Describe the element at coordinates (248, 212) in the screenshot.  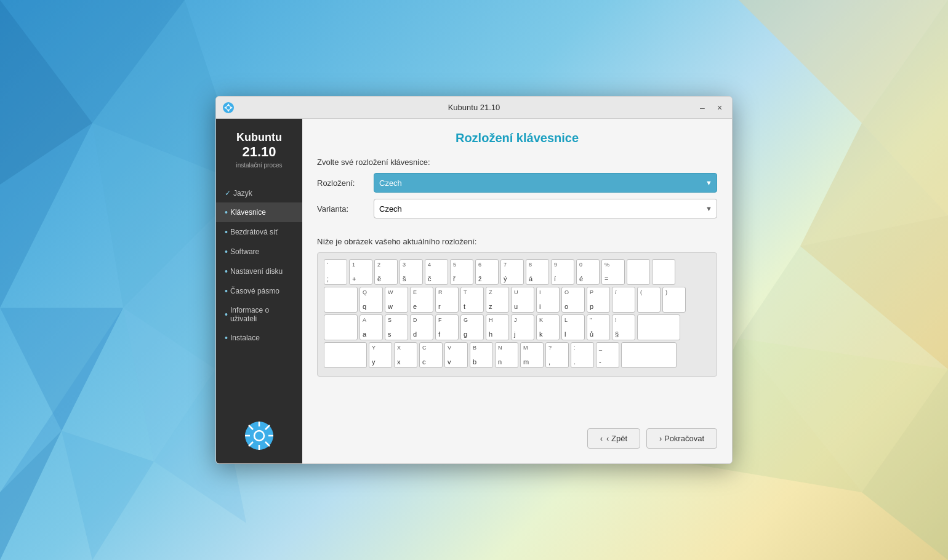
I see `sidebar-item-label: Klávesnice` at that location.